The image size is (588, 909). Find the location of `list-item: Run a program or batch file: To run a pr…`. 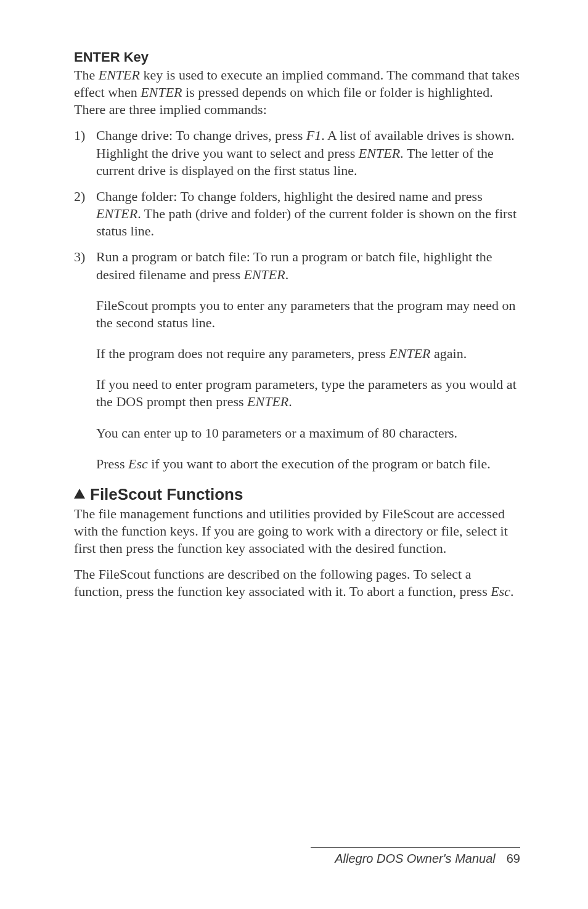

list-item: Run a program or batch file: To run a pr… is located at coordinates (297, 266).